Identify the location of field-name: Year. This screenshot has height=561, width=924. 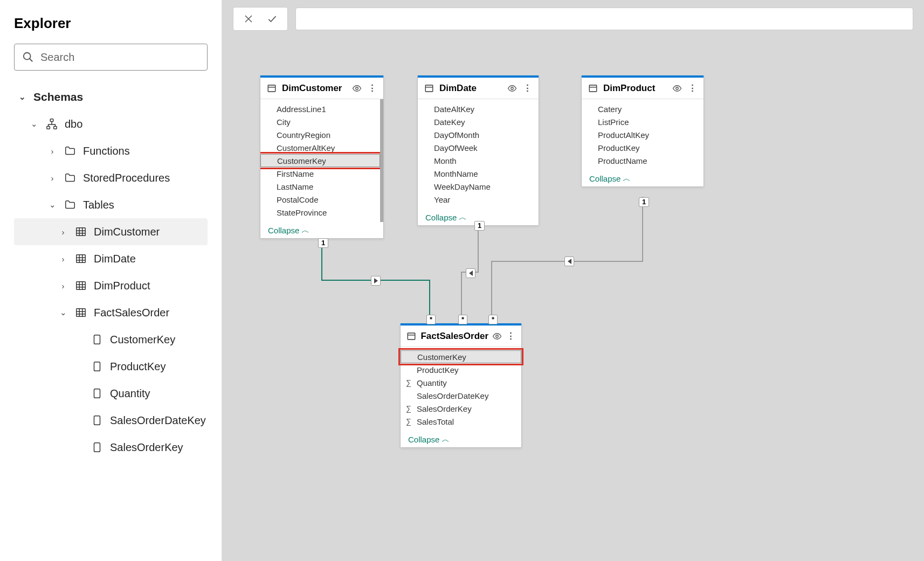
(442, 199).